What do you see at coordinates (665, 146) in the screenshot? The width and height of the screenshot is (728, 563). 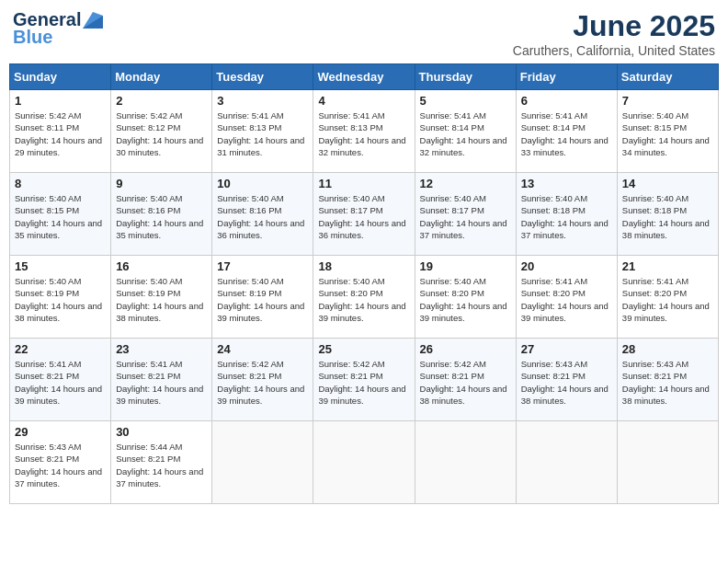 I see `daylight-label: Daylight: 14 hours and 34 minutes.` at bounding box center [665, 146].